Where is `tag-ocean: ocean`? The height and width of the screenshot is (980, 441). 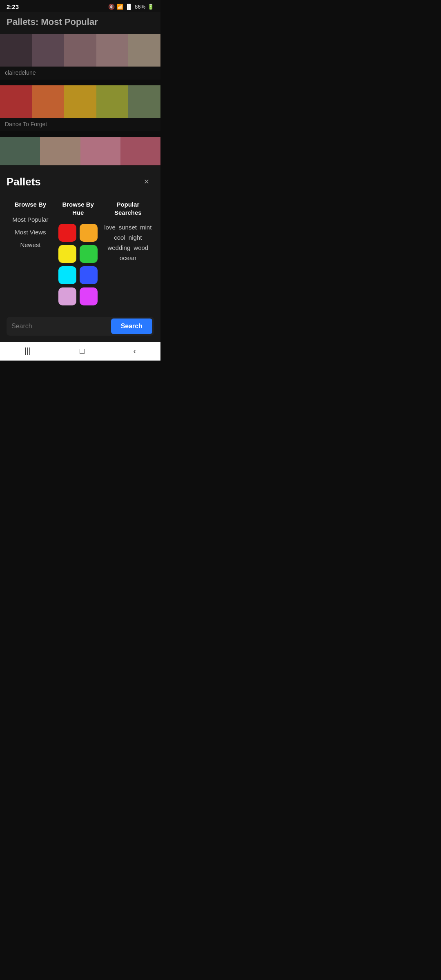
tag-ocean: ocean is located at coordinates (128, 258).